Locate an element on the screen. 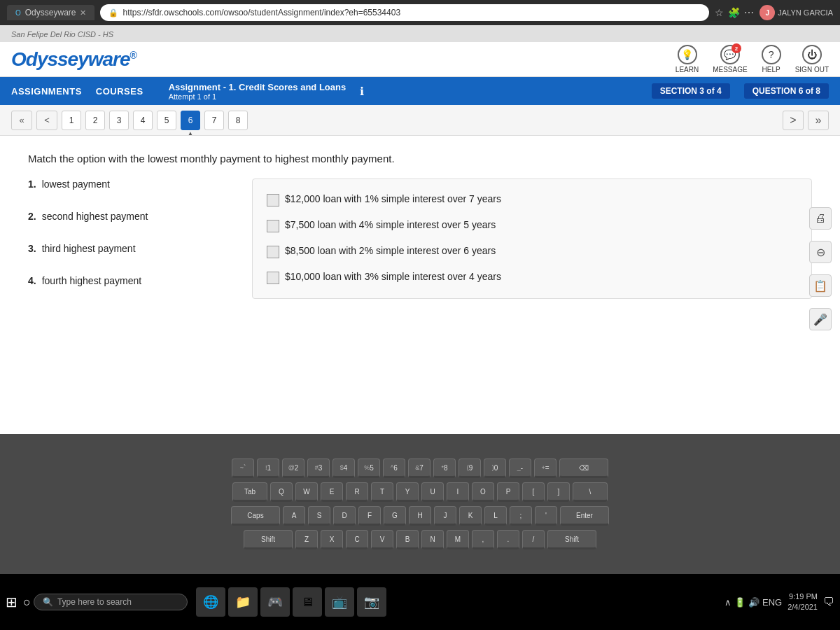 Image resolution: width=840 pixels, height=630 pixels. right-item-3: $8,500 loan with 2% simple interest over… is located at coordinates (532, 252).